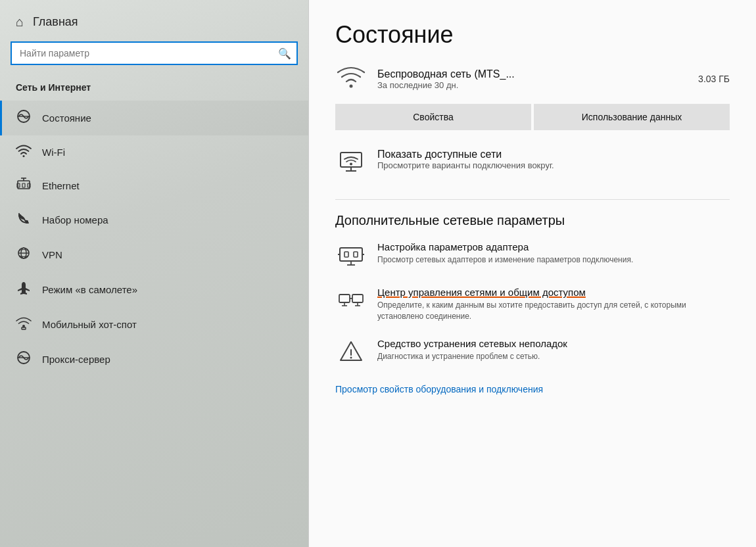 The height and width of the screenshot is (547, 756). What do you see at coordinates (472, 343) in the screenshot?
I see `troubleshoot-title: Средство устранения сетевых неполадок` at bounding box center [472, 343].